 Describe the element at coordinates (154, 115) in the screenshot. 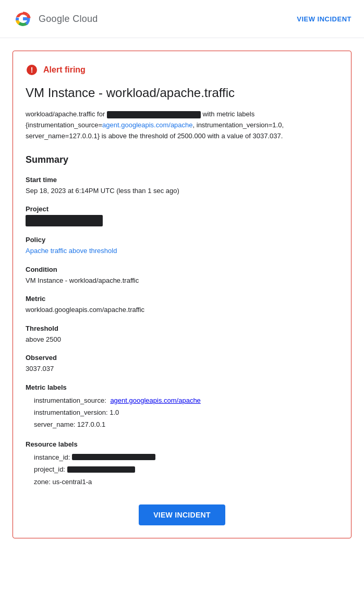

I see `redacted-instance` at that location.